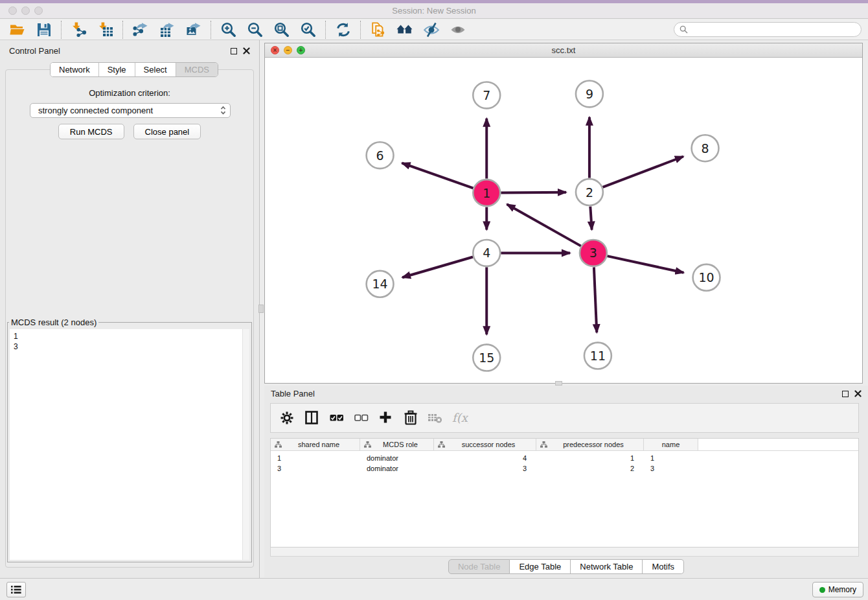 Image resolution: width=868 pixels, height=600 pixels. What do you see at coordinates (589, 192) in the screenshot?
I see `graph-node-2: 2` at bounding box center [589, 192].